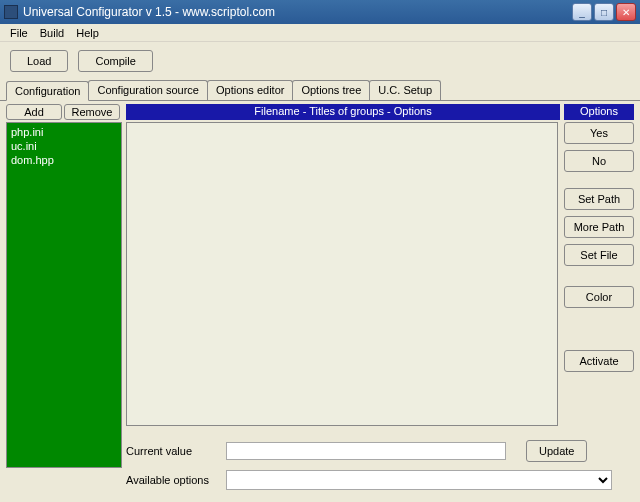 The height and width of the screenshot is (502, 640). I want to click on header-options: Options, so click(599, 112).